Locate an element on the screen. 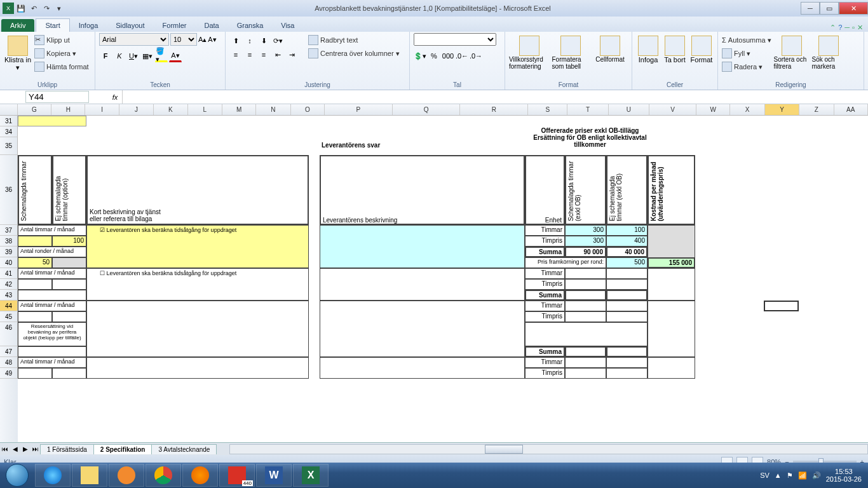  align-bottom-icon: ⬇ is located at coordinates (264, 41).